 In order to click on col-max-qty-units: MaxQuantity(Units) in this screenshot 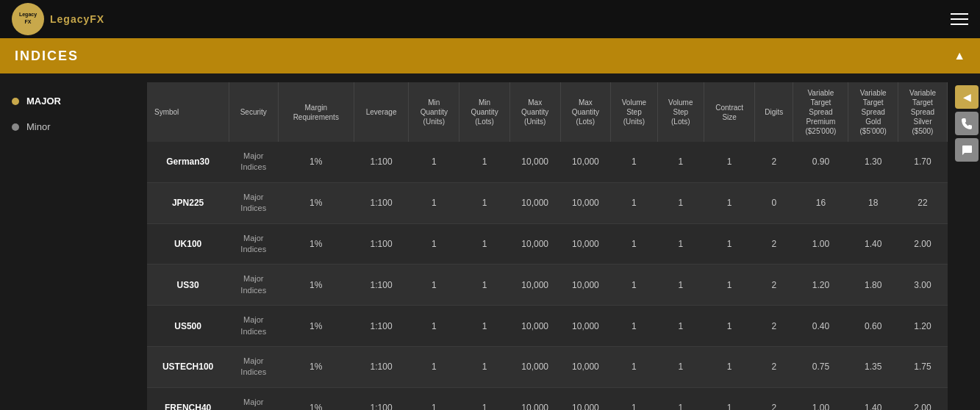, I will do `click(535, 112)`.